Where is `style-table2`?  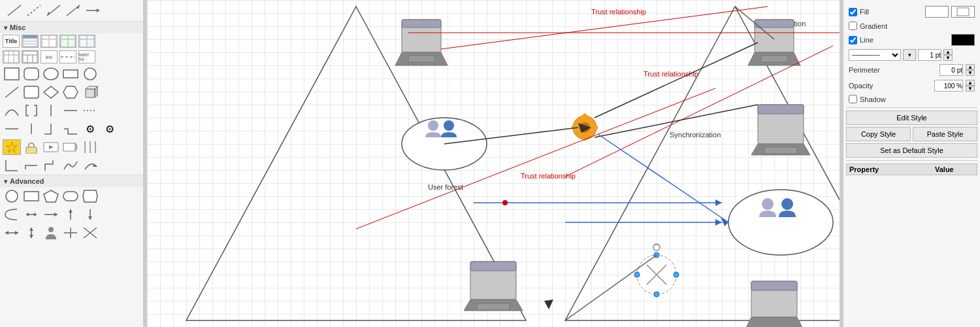
style-table2 is located at coordinates (68, 41).